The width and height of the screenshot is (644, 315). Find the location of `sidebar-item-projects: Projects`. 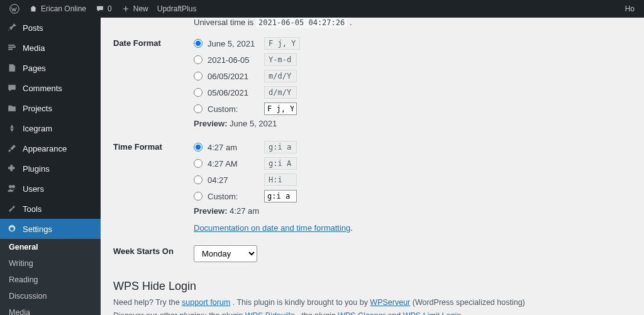

sidebar-item-projects: Projects is located at coordinates (50, 108).